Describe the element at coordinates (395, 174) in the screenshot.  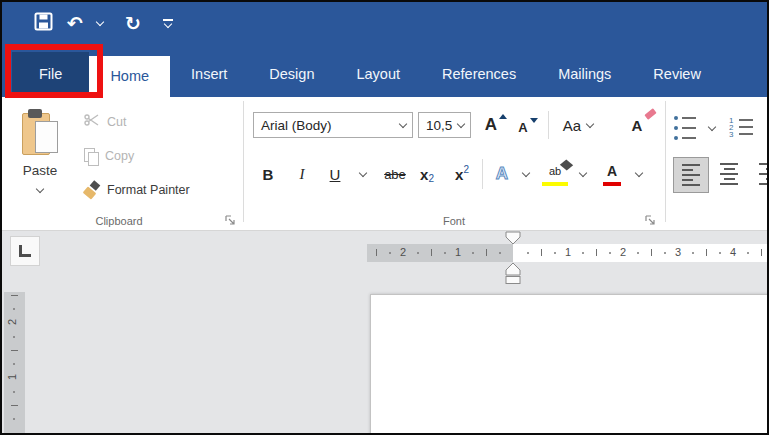
I see `strikethrough-label: abe` at that location.